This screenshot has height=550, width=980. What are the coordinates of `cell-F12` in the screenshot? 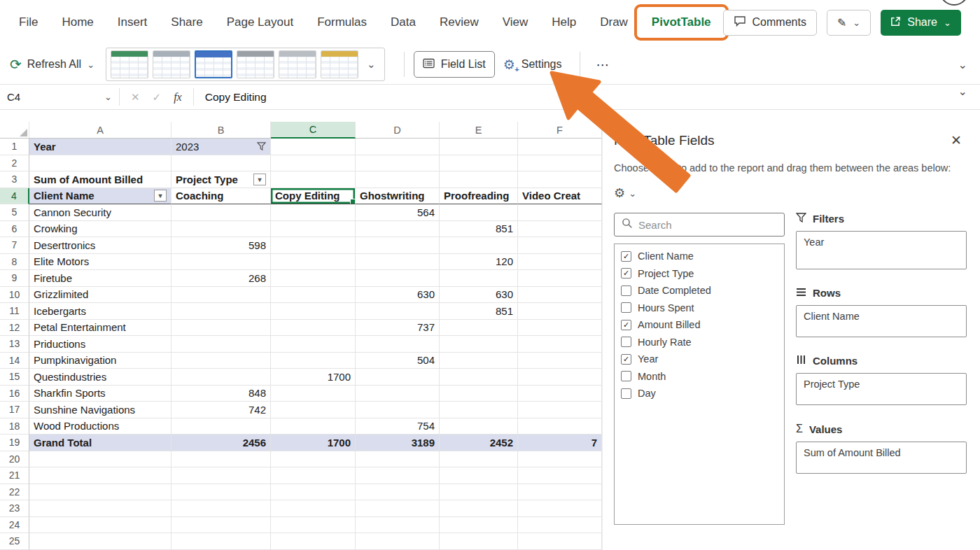 It's located at (560, 328).